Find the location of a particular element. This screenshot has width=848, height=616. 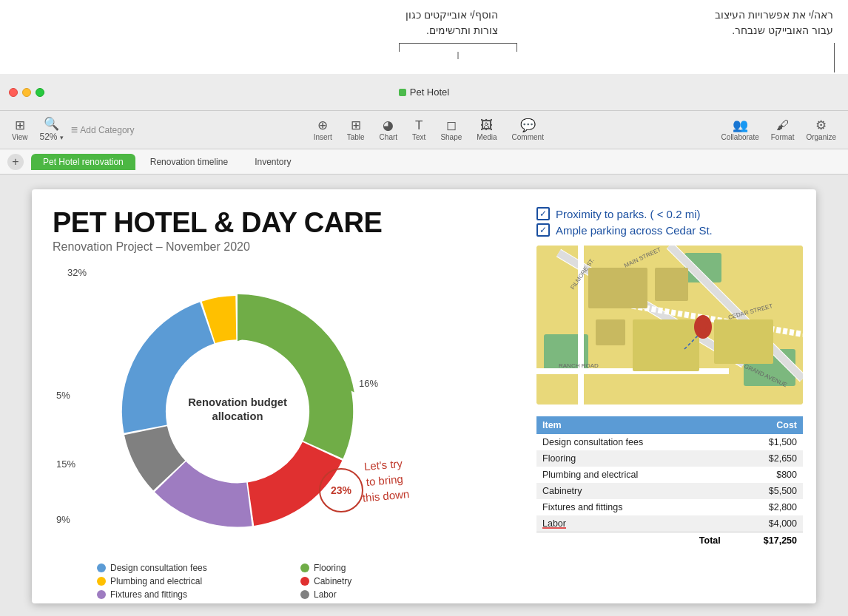

shape-button: ◻ Shape is located at coordinates (451, 130).